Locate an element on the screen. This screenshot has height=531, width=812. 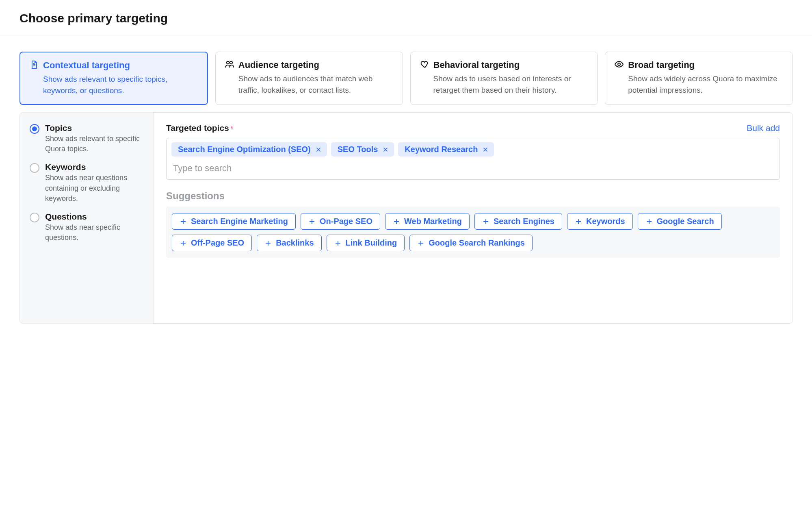
suggestion-label: On-Page SEO is located at coordinates (346, 221).